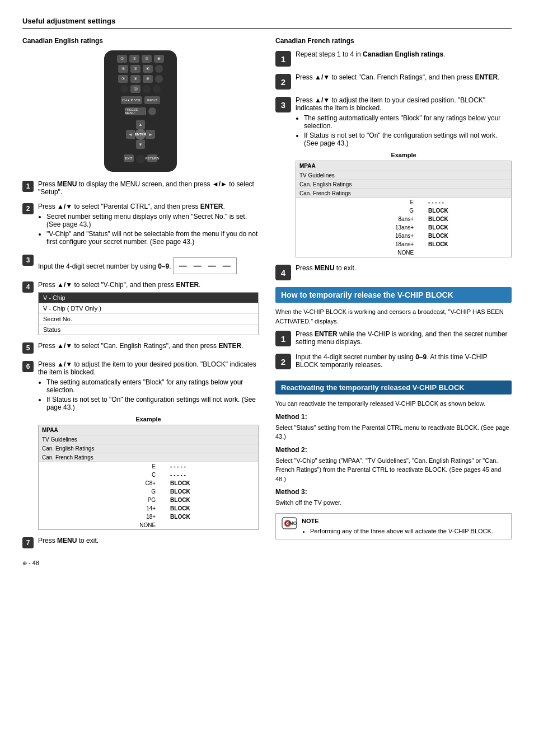 The image size is (534, 756). I want to click on step-6-num: 6, so click(28, 367).